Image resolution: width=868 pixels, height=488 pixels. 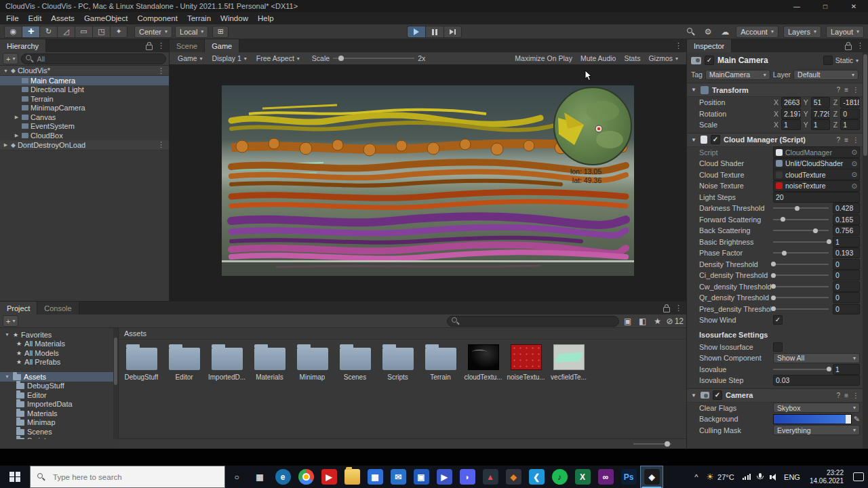 What do you see at coordinates (375, 477) in the screenshot?
I see `taskbar-app: ▦` at bounding box center [375, 477].